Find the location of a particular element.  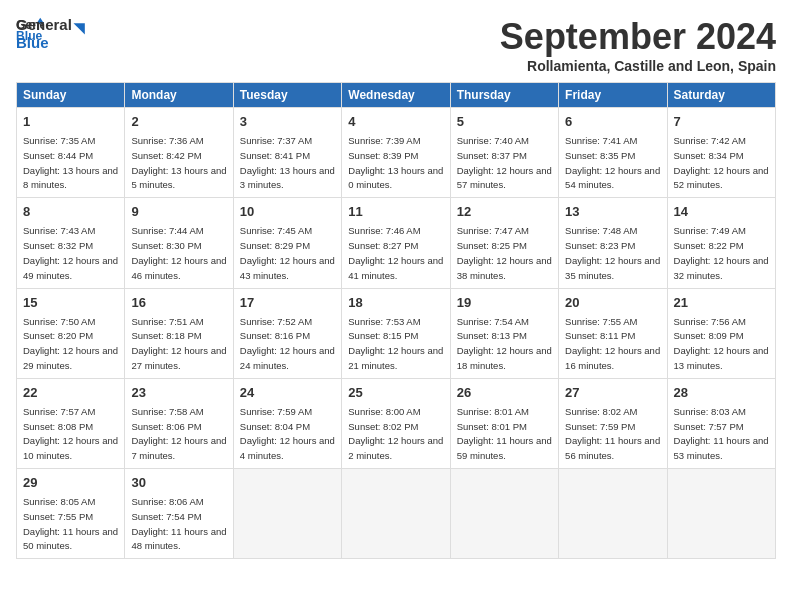

day-number: 29 is located at coordinates (70, 483).